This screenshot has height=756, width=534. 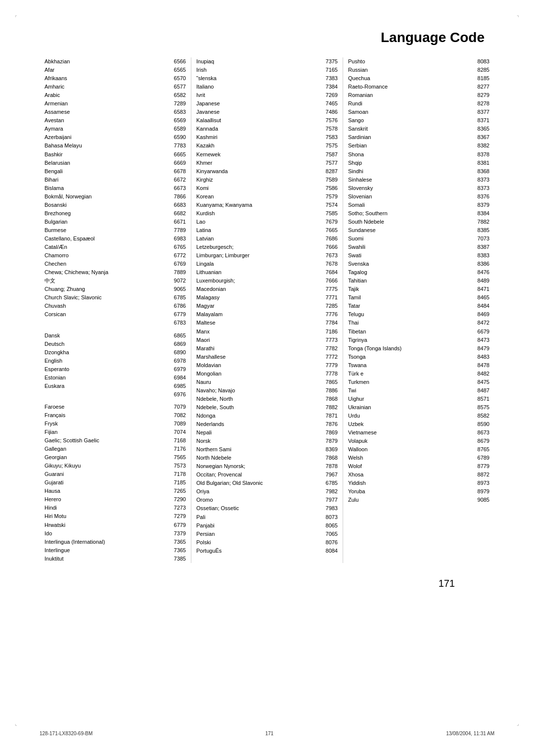 I want to click on lang-code: 7079, so click(x=177, y=407).